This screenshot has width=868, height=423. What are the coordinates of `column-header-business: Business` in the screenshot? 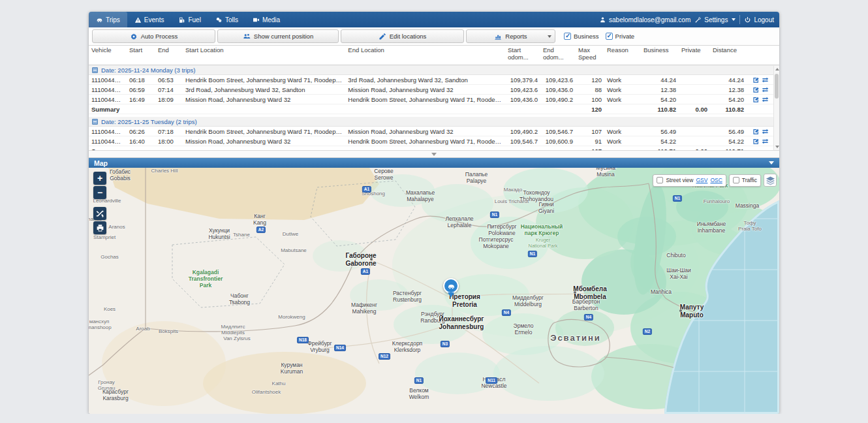 It's located at (660, 55).